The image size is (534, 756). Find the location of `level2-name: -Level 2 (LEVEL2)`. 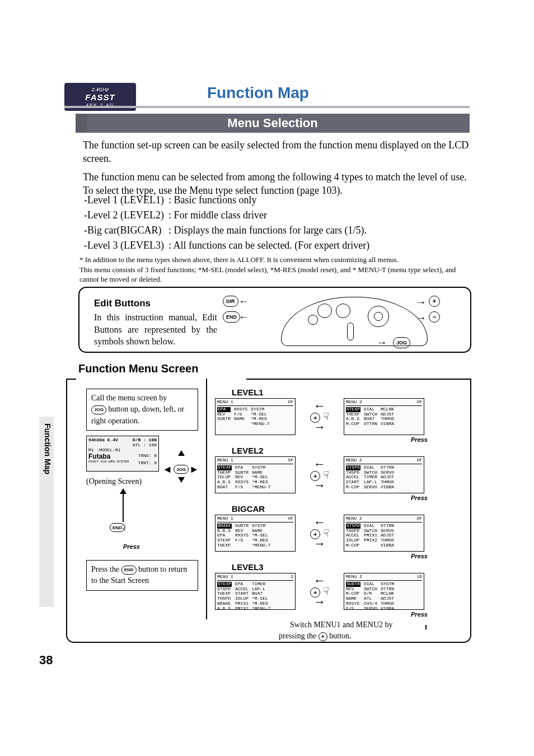

level2-name: -Level 2 (LEVEL2) is located at coordinates (125, 215).